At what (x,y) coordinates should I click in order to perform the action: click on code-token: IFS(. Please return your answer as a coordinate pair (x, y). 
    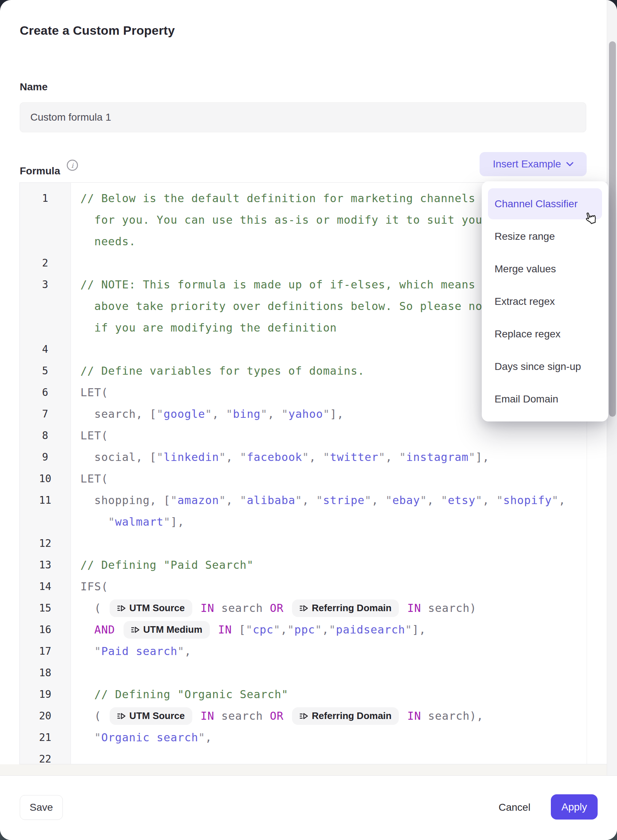
    Looking at the image, I should click on (94, 586).